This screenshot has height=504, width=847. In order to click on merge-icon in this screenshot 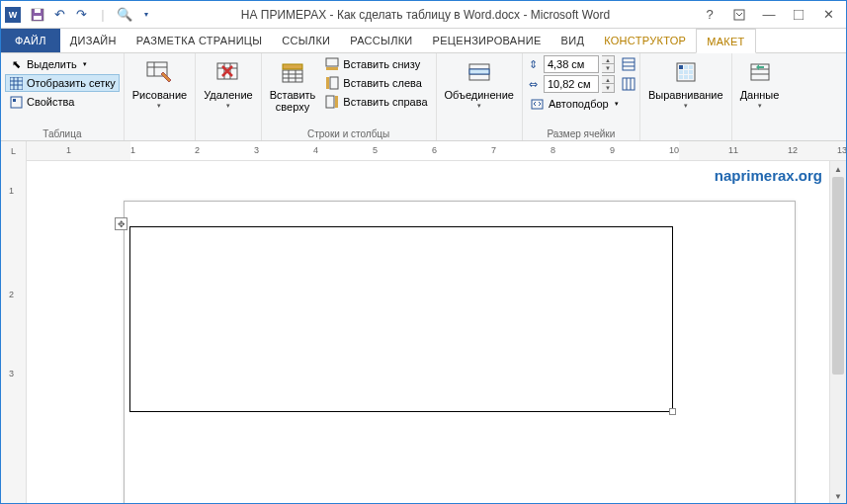, I will do `click(479, 72)`.